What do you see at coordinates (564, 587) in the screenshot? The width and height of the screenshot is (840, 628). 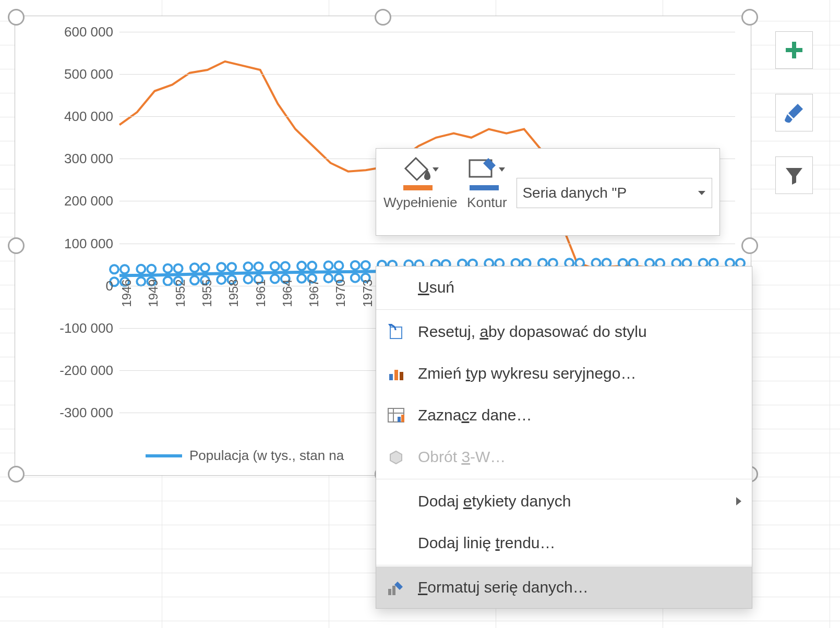 I see `menu-item-format: Formatuj serię danych…` at bounding box center [564, 587].